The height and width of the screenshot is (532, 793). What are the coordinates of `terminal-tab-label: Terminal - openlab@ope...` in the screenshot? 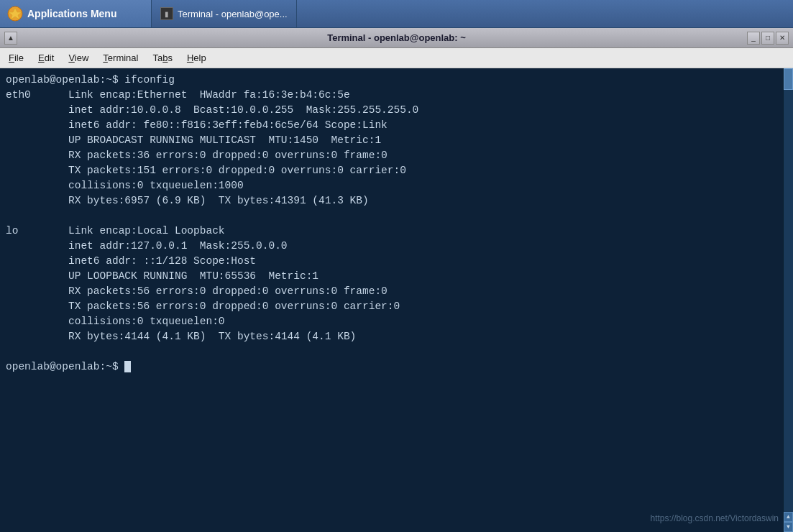 It's located at (233, 14).